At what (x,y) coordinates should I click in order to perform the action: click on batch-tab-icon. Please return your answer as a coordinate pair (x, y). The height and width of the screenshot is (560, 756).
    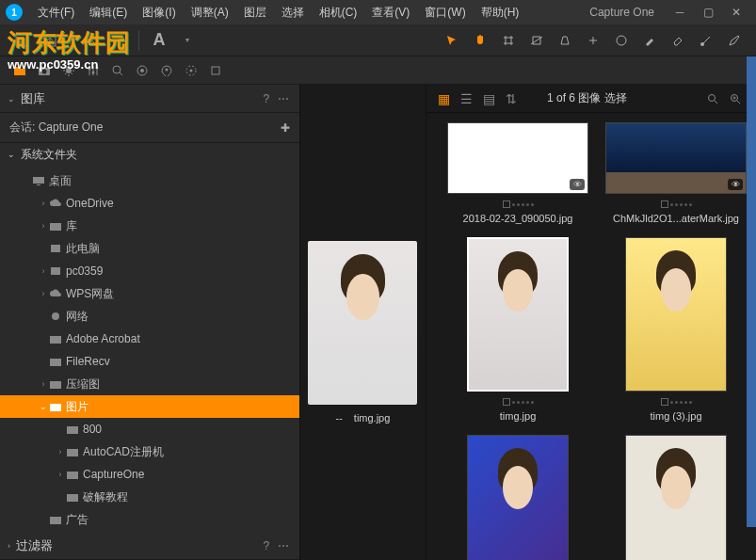
    Looking at the image, I should click on (216, 71).